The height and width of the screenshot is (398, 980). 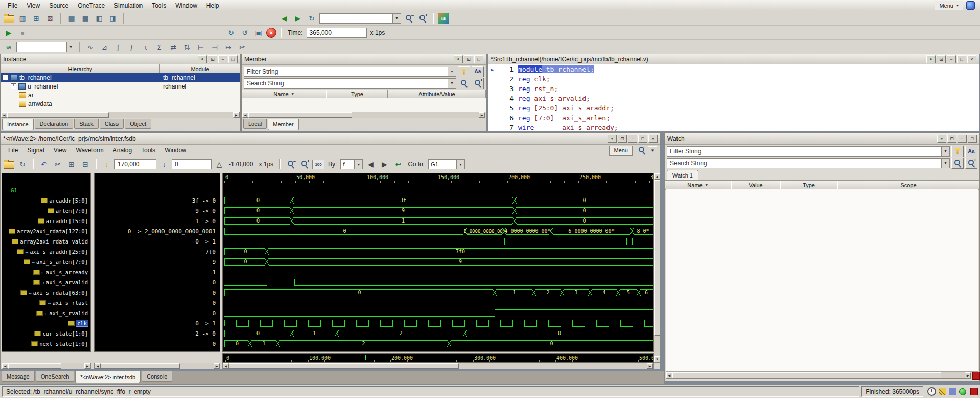 What do you see at coordinates (437, 94) in the screenshot?
I see `column-header-attribute-value: Attribute/Value` at bounding box center [437, 94].